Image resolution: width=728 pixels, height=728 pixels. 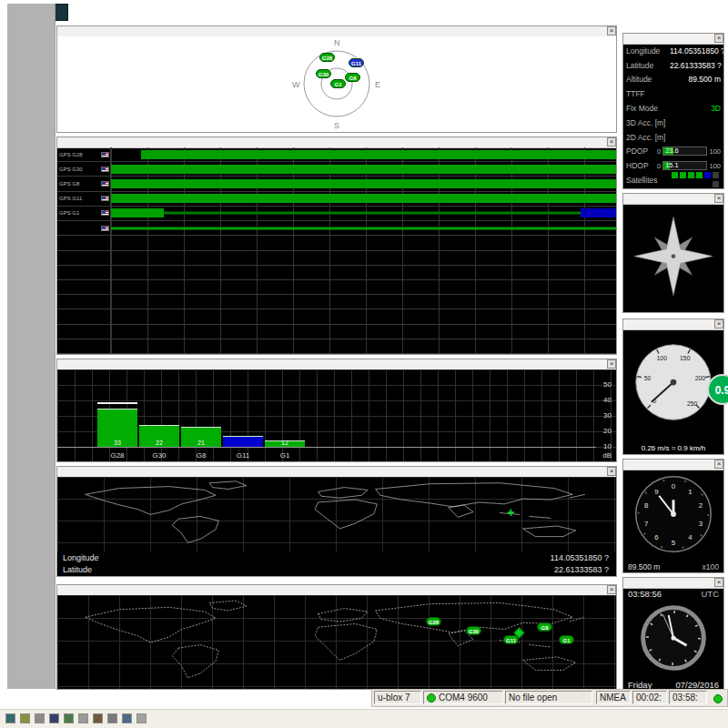 What do you see at coordinates (337, 43) in the screenshot?
I see `compass-north-label: N` at bounding box center [337, 43].